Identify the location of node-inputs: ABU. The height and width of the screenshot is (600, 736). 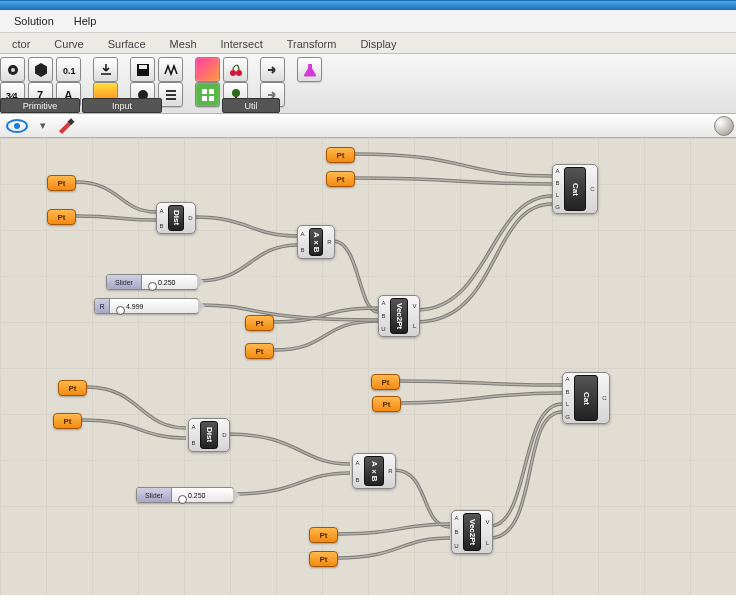
(456, 532).